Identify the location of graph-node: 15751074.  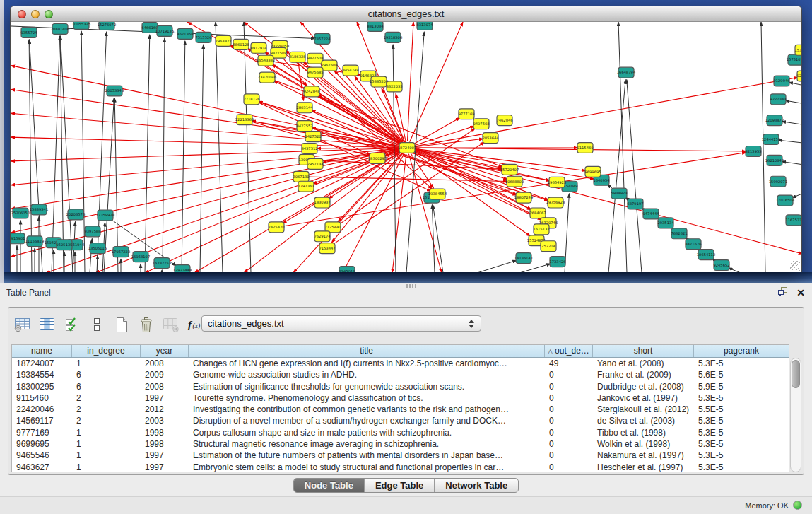
(794, 59).